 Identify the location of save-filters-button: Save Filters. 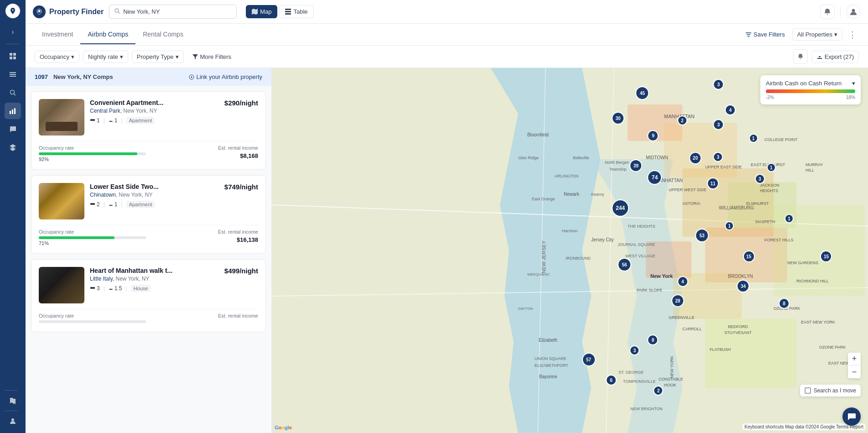
(765, 35).